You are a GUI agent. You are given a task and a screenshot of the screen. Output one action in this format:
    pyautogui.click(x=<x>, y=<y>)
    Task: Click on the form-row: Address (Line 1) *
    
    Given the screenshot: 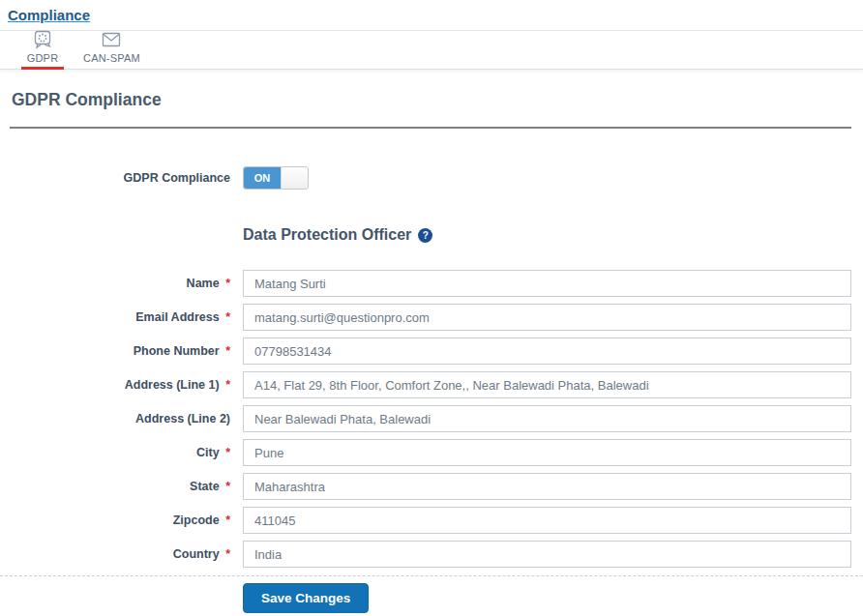 What is the action you would take?
    pyautogui.click(x=431, y=385)
    